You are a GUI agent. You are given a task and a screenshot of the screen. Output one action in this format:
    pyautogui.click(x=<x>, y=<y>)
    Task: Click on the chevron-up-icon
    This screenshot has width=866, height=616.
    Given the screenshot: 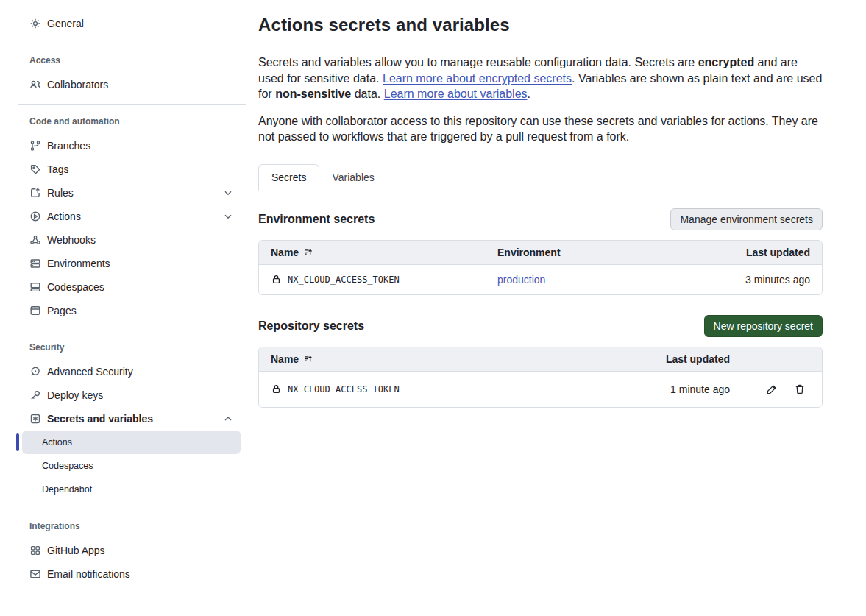 What is the action you would take?
    pyautogui.click(x=228, y=419)
    